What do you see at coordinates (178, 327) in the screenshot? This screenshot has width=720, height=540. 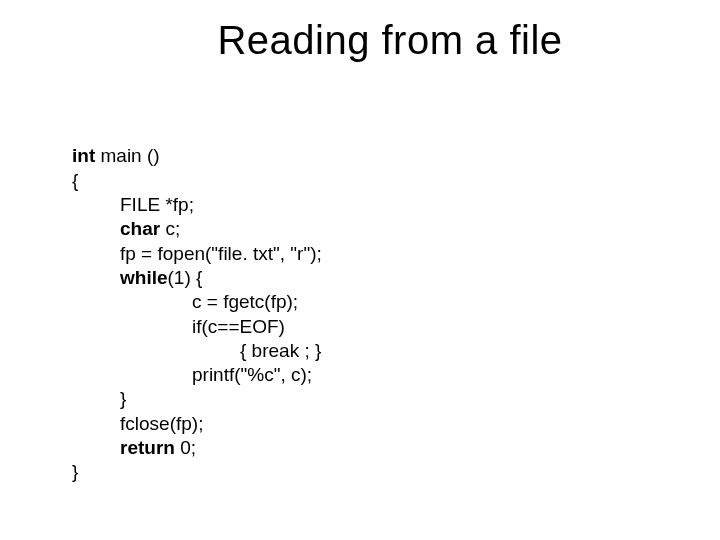 I see `code-line: if(c==EOF)` at bounding box center [178, 327].